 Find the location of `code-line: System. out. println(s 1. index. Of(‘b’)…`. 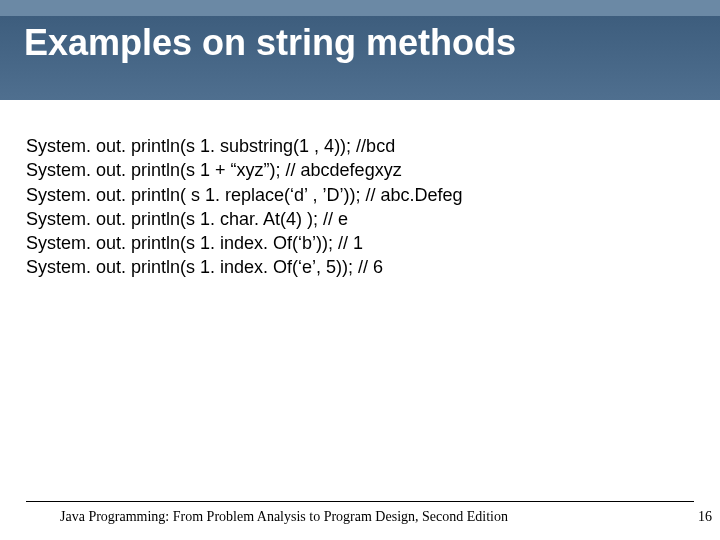

code-line: System. out. println(s 1. index. Of(‘b’)… is located at coordinates (360, 243).